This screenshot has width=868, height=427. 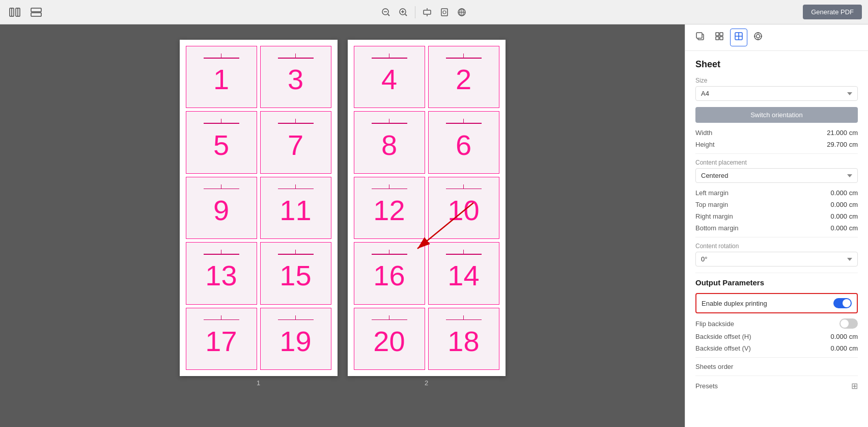 What do you see at coordinates (221, 77) in the screenshot?
I see `card: 1` at bounding box center [221, 77].